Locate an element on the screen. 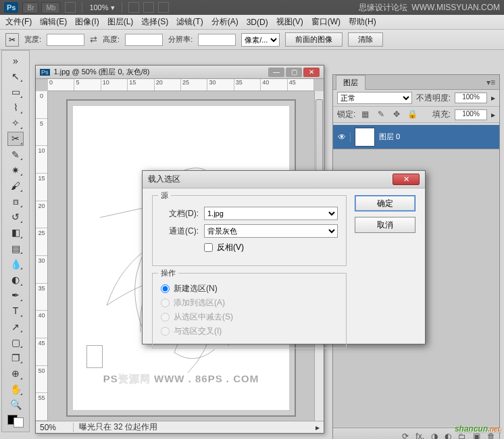  resolution-input is located at coordinates (217, 40).